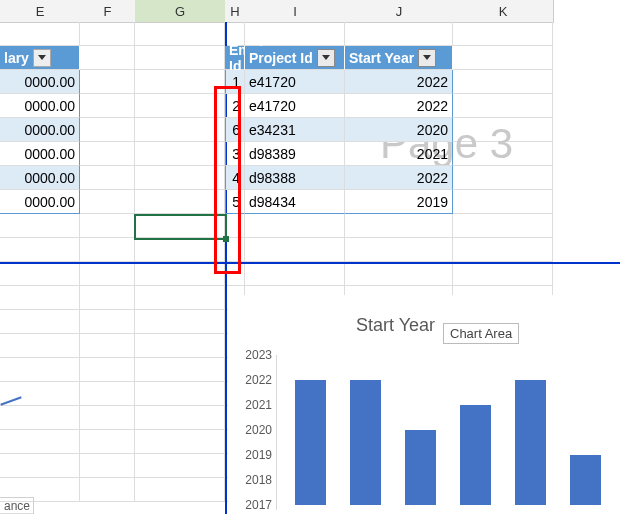  What do you see at coordinates (180, 12) in the screenshot?
I see `col-header-G: G` at bounding box center [180, 12].